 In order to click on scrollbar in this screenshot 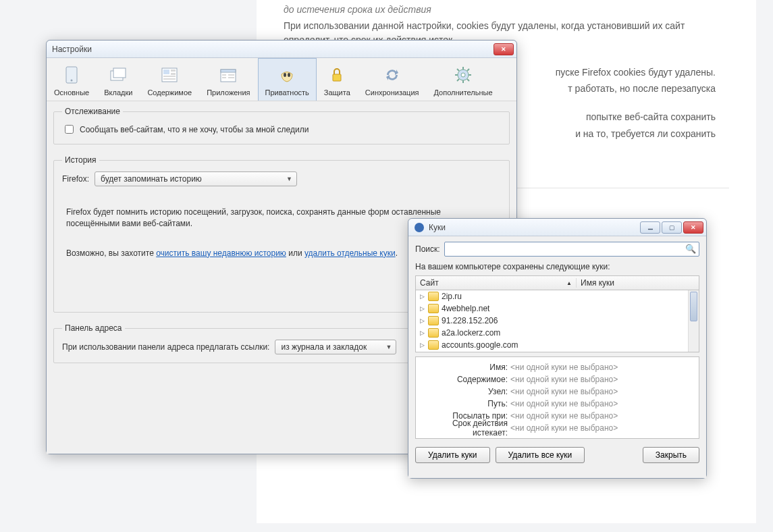, I will do `click(693, 321)`.